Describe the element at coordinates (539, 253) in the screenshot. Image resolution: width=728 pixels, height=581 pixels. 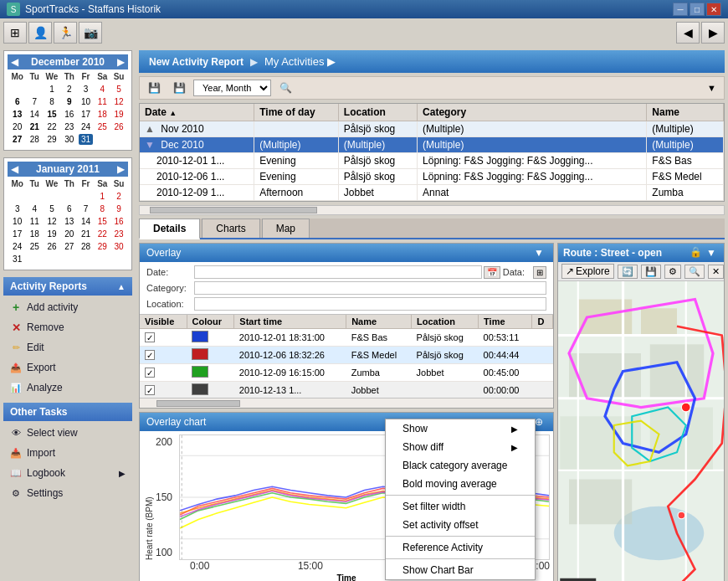
I see `overlay-dropdown-button: ▼` at that location.